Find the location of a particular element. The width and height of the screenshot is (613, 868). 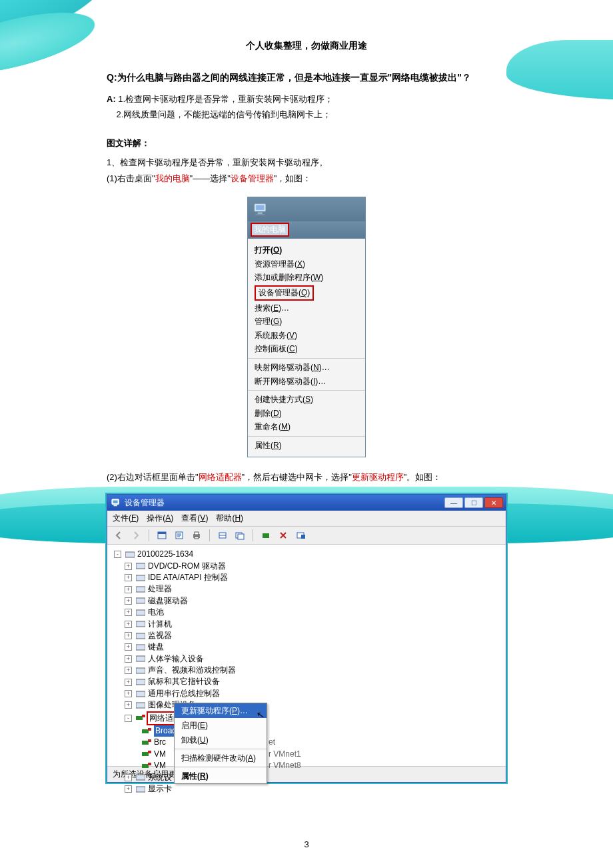

toolbar-view-icon is located at coordinates (162, 535).